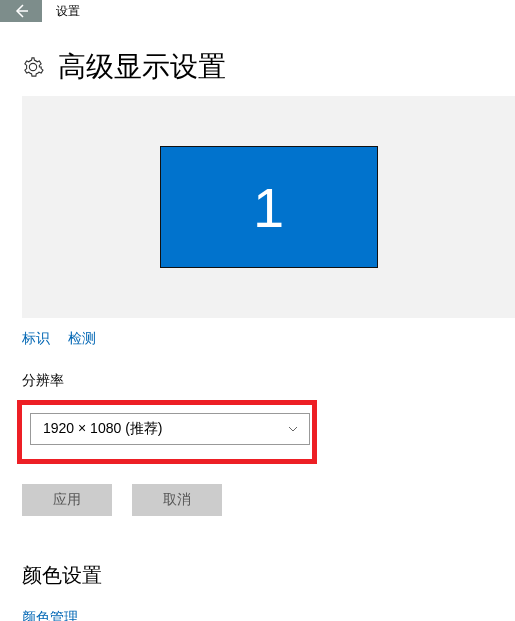 The image size is (515, 621). Describe the element at coordinates (293, 429) in the screenshot. I see `chevron-down-icon` at that location.